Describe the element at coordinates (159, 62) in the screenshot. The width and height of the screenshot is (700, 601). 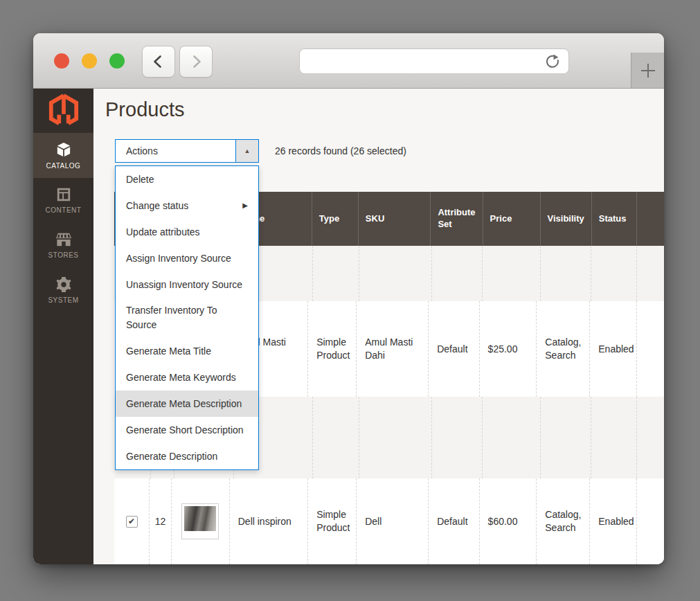
I see `back-chevron-icon` at that location.